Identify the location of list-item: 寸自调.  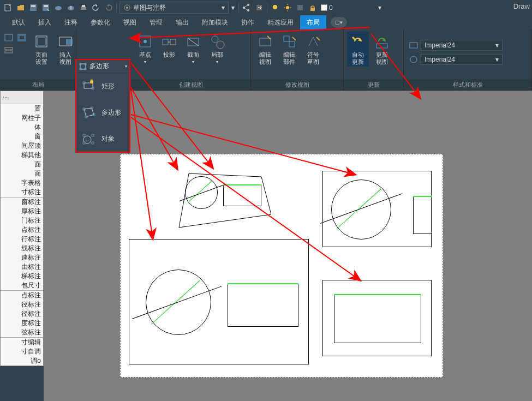
(22, 351).